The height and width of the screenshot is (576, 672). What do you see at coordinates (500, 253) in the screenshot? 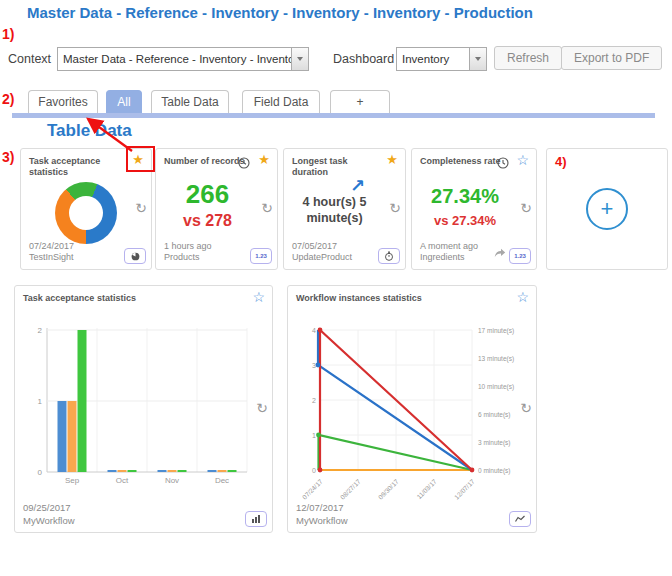
I see `share-icon` at bounding box center [500, 253].